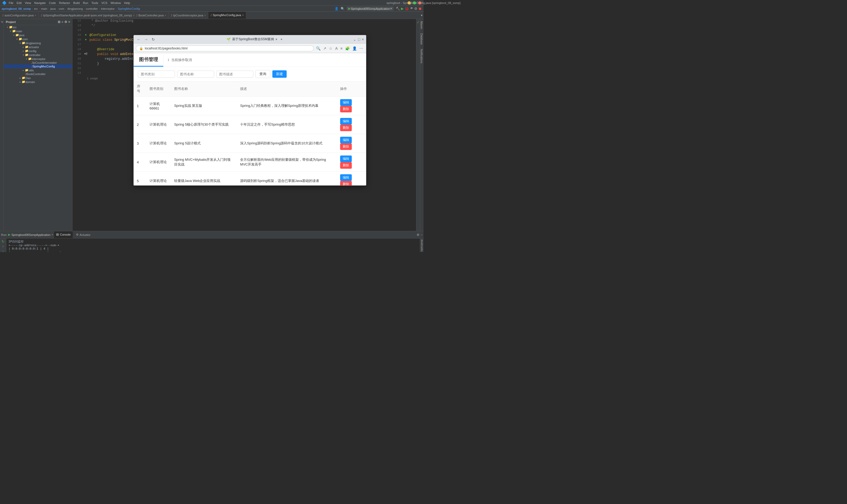 The width and height of the screenshot is (847, 504). What do you see at coordinates (38, 43) in the screenshot?
I see `tree-item-dingjiaxiong: ▾ 📁 dingjiaxiong` at bounding box center [38, 43].